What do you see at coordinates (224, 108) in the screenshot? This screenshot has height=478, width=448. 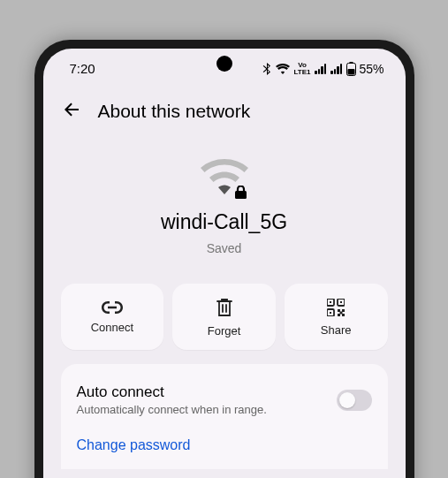 I see `page-header: About this network` at bounding box center [224, 108].